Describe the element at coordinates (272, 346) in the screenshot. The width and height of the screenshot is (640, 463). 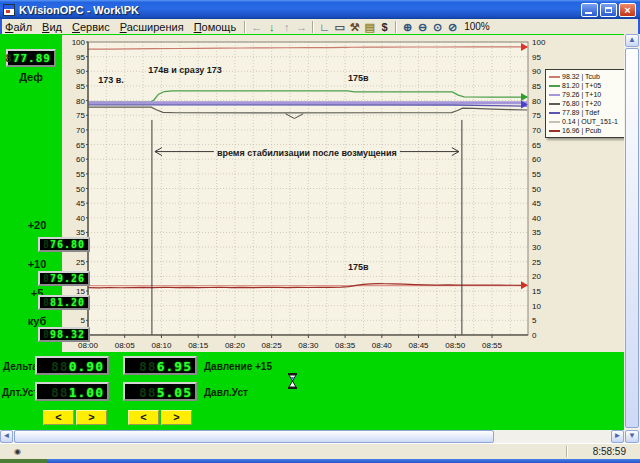
I see `x-tick-5: 08:25` at that location.